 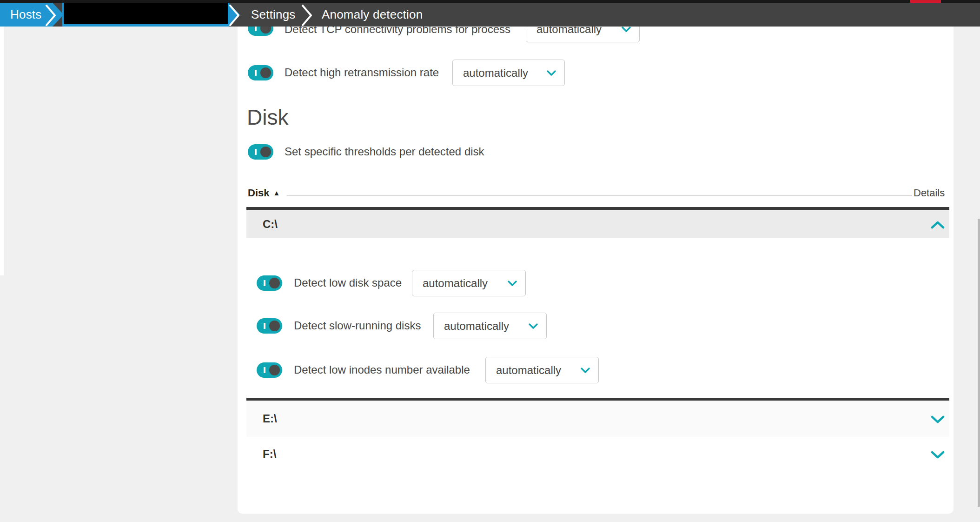 I want to click on table-header-disk-label: Disk, so click(x=258, y=193).